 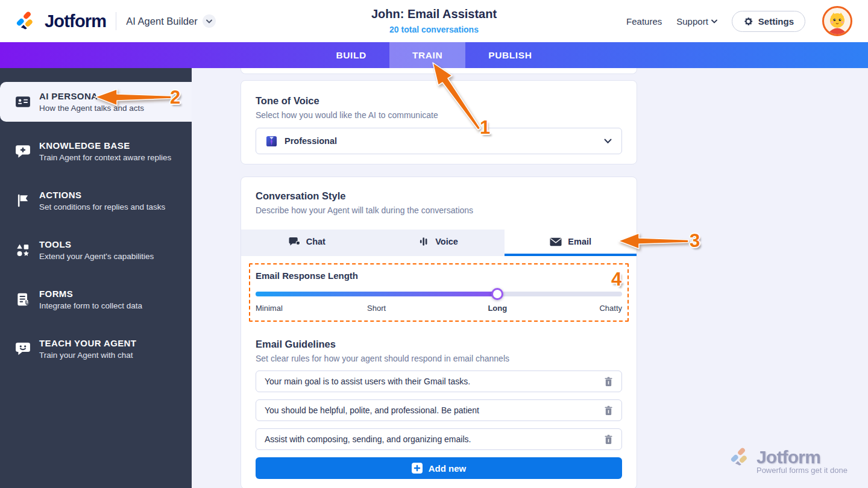 What do you see at coordinates (88, 355) in the screenshot?
I see `sidebar-item-subtitle: Train your Agent with chat` at bounding box center [88, 355].